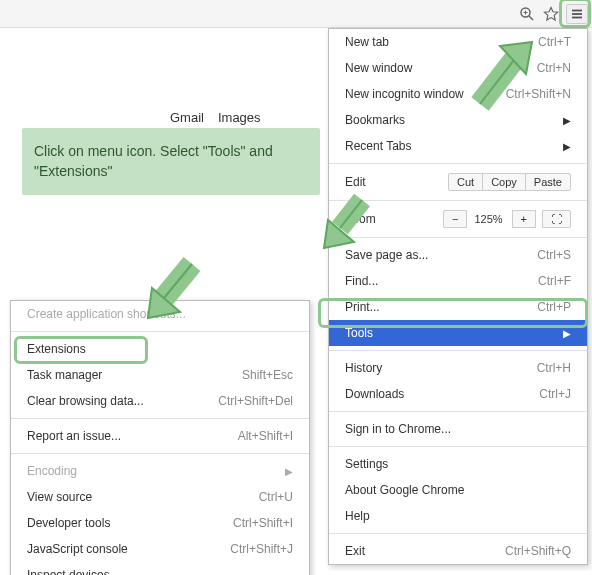  I want to click on submenu-item-javascript-console: JavaScript consoleCtrl+Shift+J, so click(160, 549).